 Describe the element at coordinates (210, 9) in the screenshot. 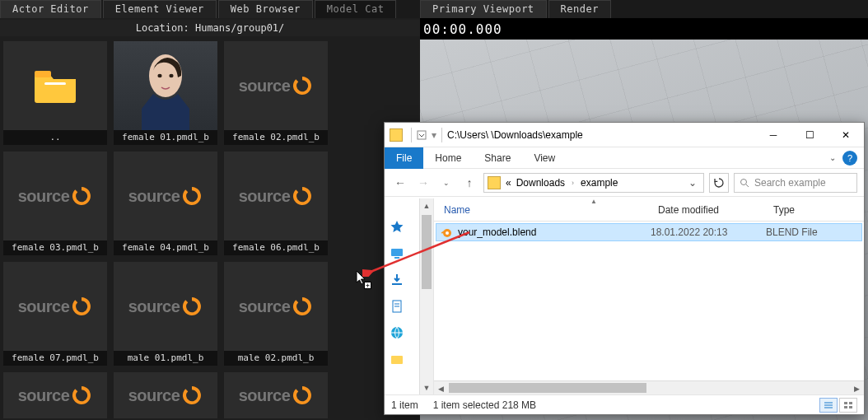

I see `left-tabs: Actor Editor Element Viewer Web Browser …` at that location.